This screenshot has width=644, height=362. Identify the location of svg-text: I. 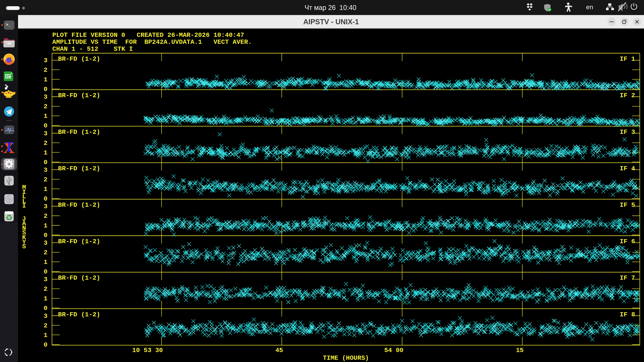
(24, 206).